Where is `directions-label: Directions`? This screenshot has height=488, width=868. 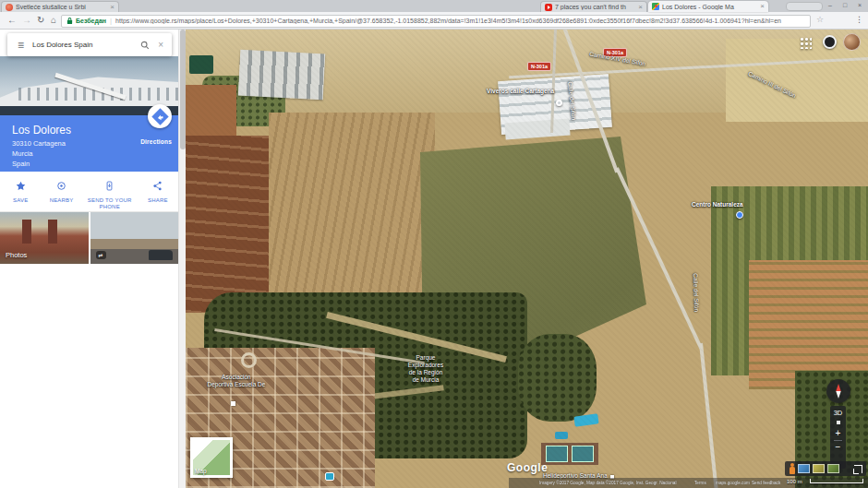
directions-label: Directions is located at coordinates (156, 142).